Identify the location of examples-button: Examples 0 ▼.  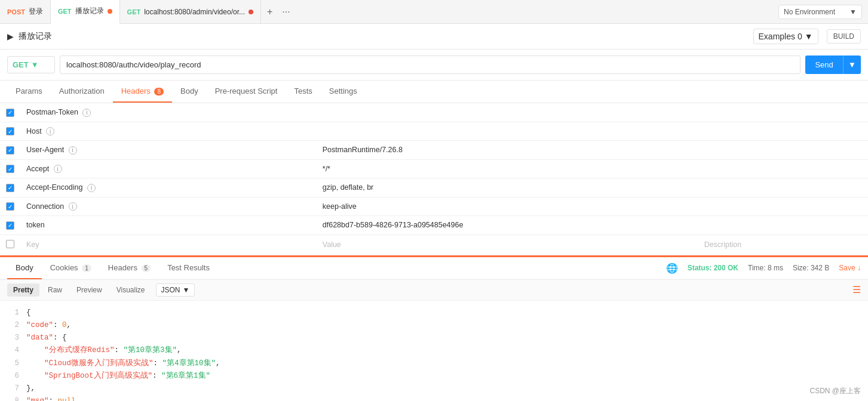
(786, 36).